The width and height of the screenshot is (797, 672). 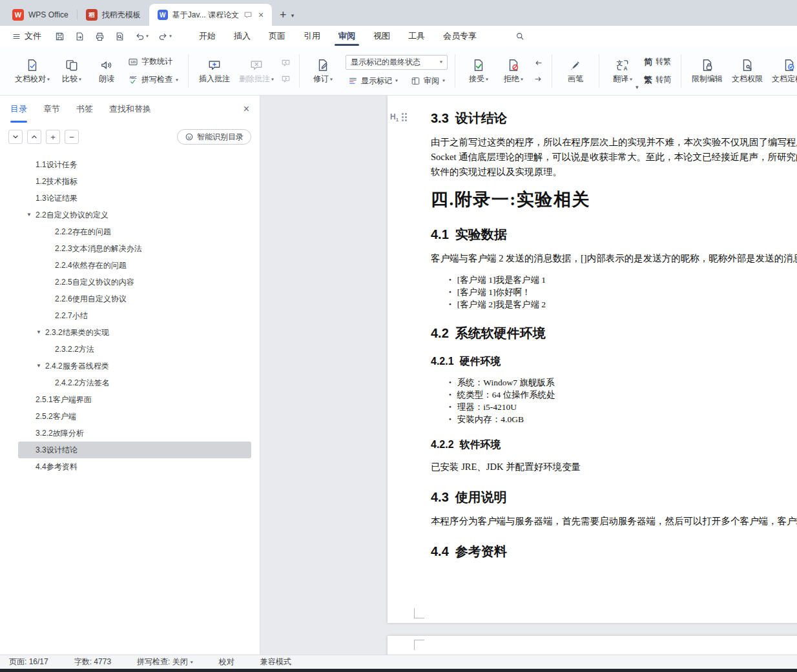 What do you see at coordinates (72, 71) in the screenshot?
I see `compare-button: 比较▾` at bounding box center [72, 71].